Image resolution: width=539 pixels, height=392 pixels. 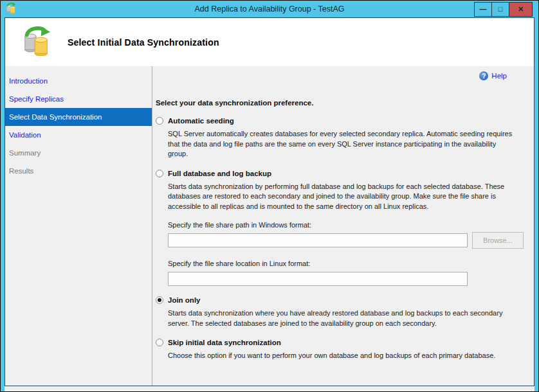 I want to click on windows-path-field-block: Specify the file share path in Windows f…, so click(x=346, y=235).